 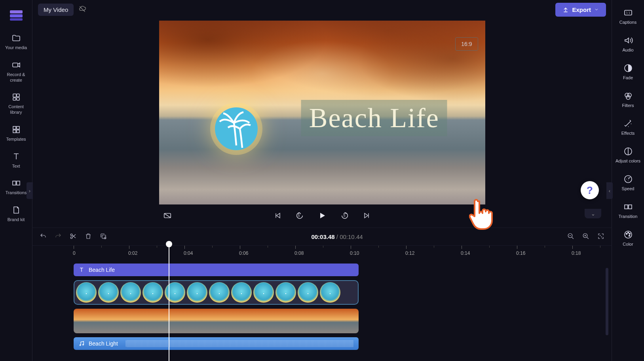 I want to click on library-icon, so click(x=16, y=97).